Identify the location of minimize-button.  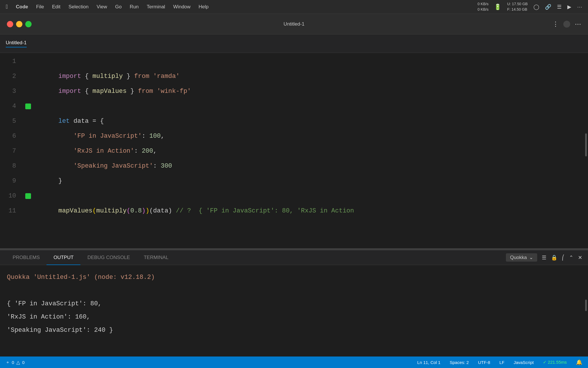
(19, 24).